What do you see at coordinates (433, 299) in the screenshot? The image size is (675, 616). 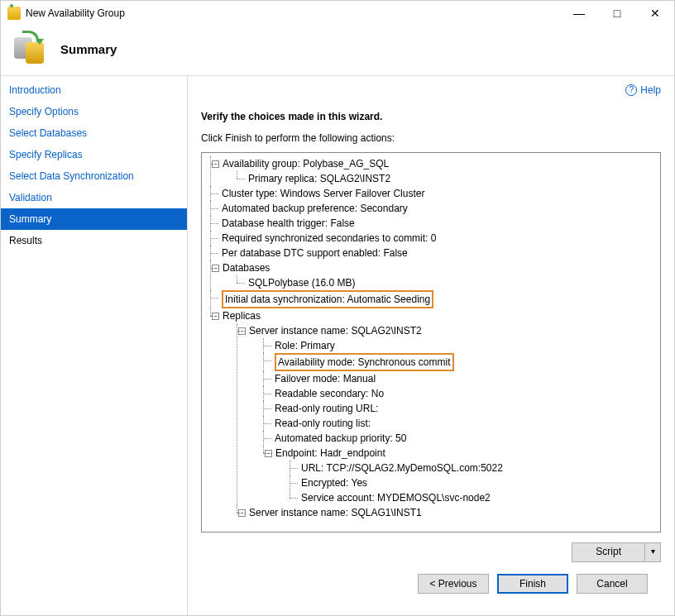 I see `tree-init-sync: Initial data synchronization: Automatic …` at bounding box center [433, 299].